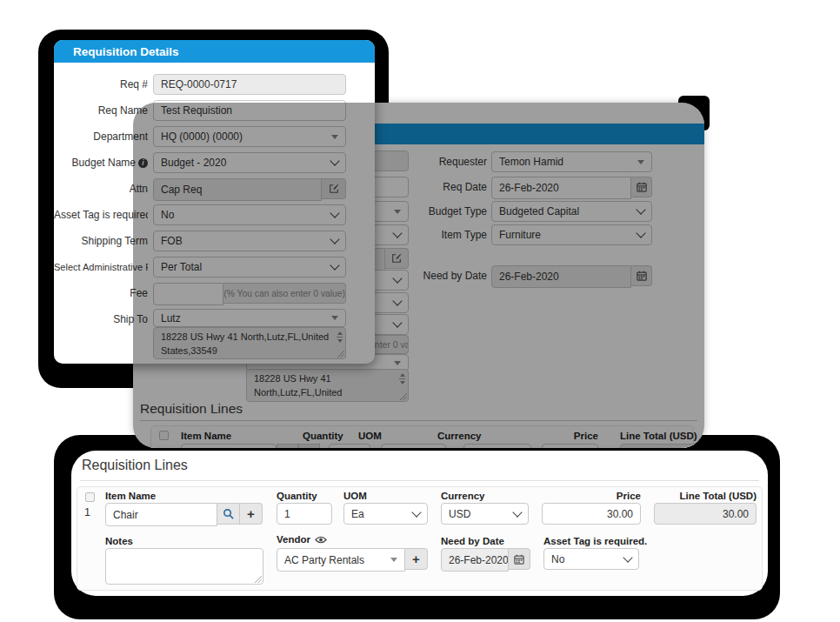 The width and height of the screenshot is (840, 622). I want to click on item-name-field: Chair, so click(162, 515).